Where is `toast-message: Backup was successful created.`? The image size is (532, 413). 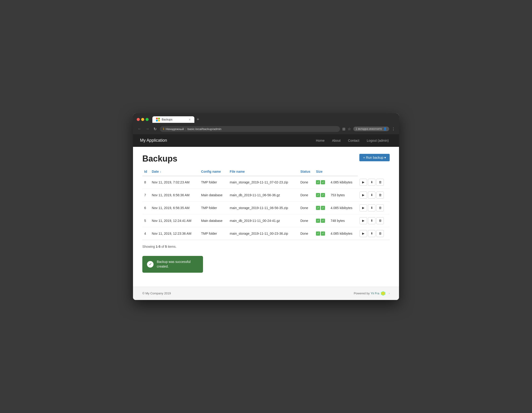 toast-message: Backup was successful created. is located at coordinates (178, 264).